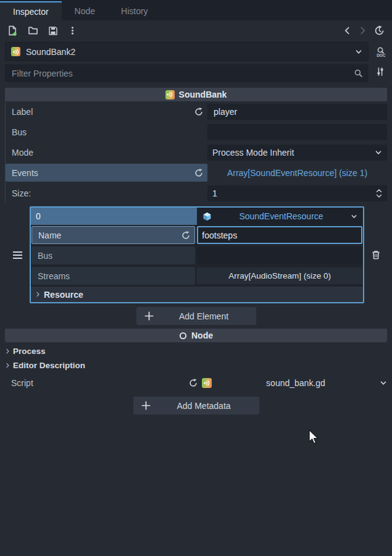  What do you see at coordinates (298, 132) in the screenshot?
I see `bus-field` at bounding box center [298, 132].